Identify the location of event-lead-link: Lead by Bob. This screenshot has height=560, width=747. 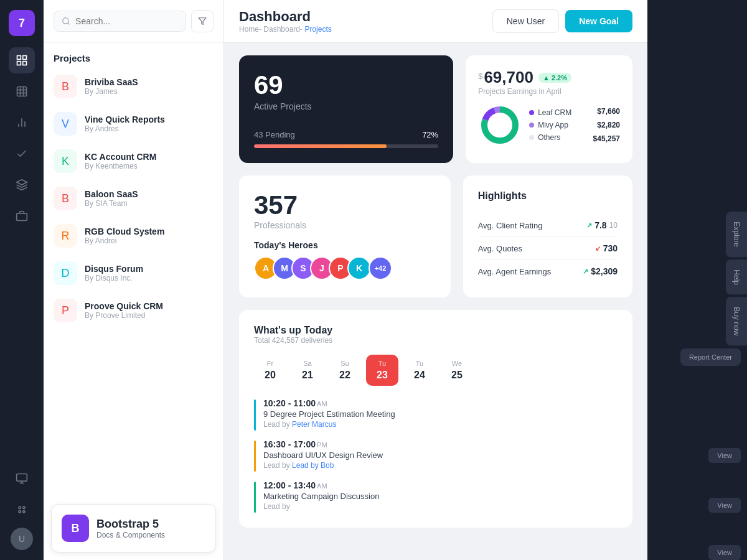
(312, 465).